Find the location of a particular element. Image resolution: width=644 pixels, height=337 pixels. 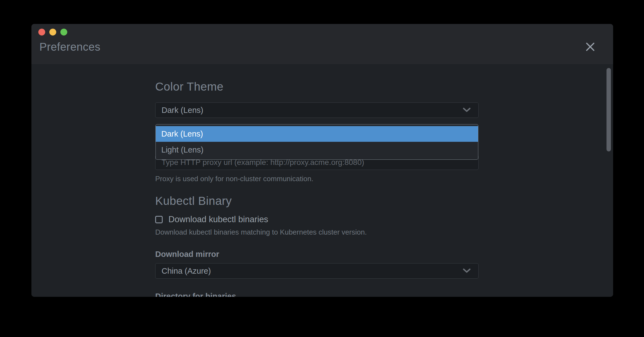

proxy-help-text: Proxy is used only for non-cluster commu… is located at coordinates (317, 179).